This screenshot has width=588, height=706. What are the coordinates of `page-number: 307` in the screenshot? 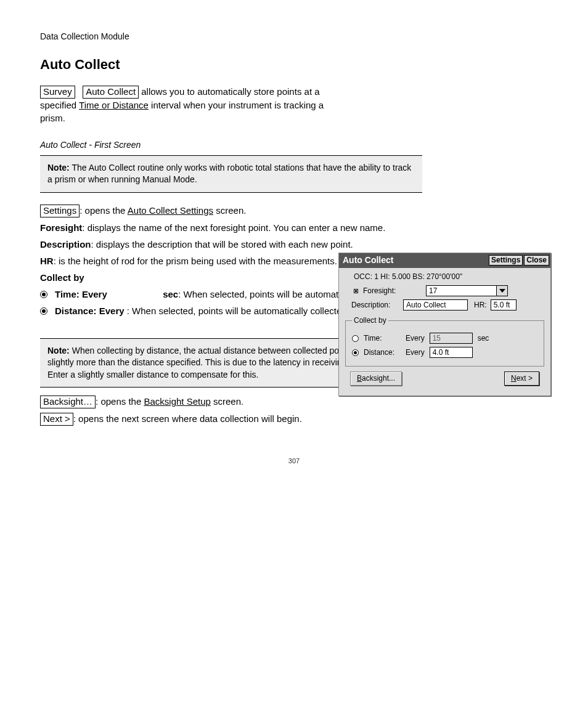 It's located at (294, 461).